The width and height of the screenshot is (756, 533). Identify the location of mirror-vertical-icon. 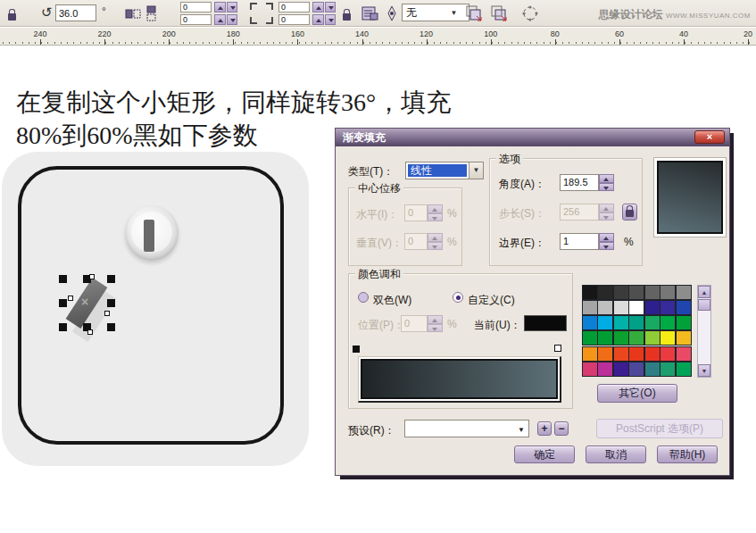
(154, 13).